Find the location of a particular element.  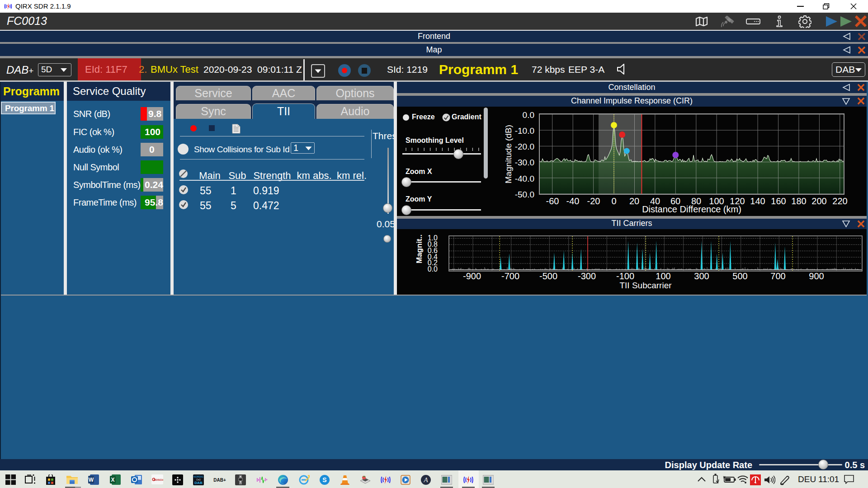

svg-text: A is located at coordinates (426, 480).